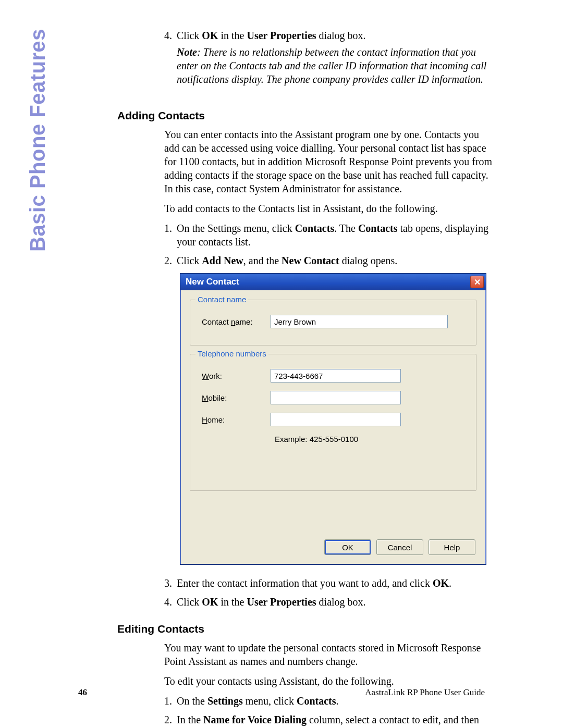  What do you see at coordinates (329, 720) in the screenshot?
I see `list-item: 2. In the Name for Voice Dialing column,…` at bounding box center [329, 720].